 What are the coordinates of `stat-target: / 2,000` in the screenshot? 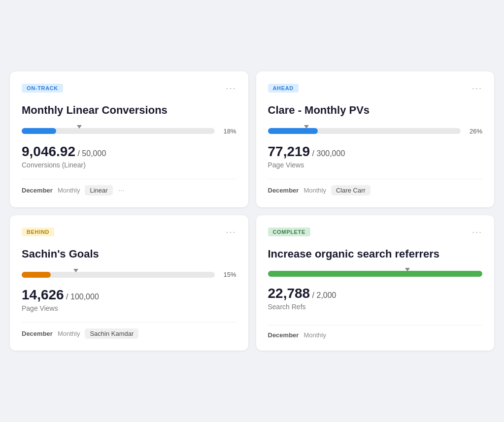 It's located at (323, 295).